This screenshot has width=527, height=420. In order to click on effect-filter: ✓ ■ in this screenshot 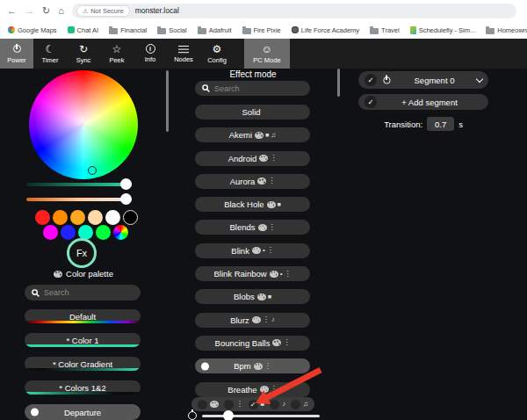, I will do `click(256, 404)`.